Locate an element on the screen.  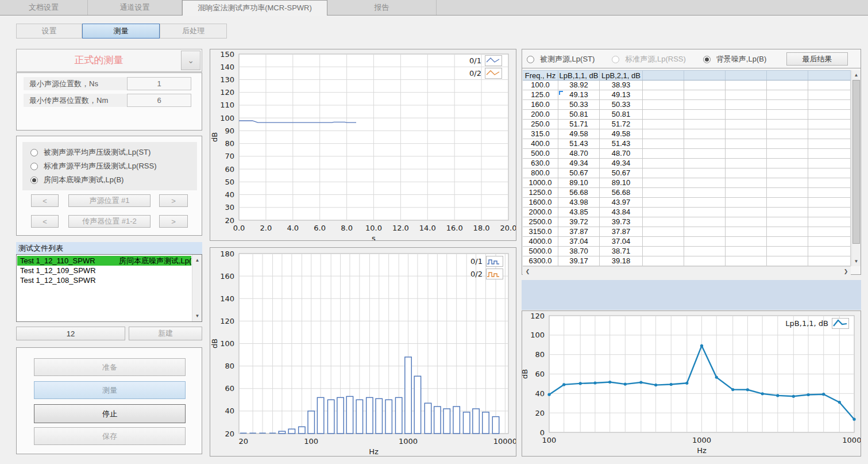
stop-button: 停止 is located at coordinates (110, 414).